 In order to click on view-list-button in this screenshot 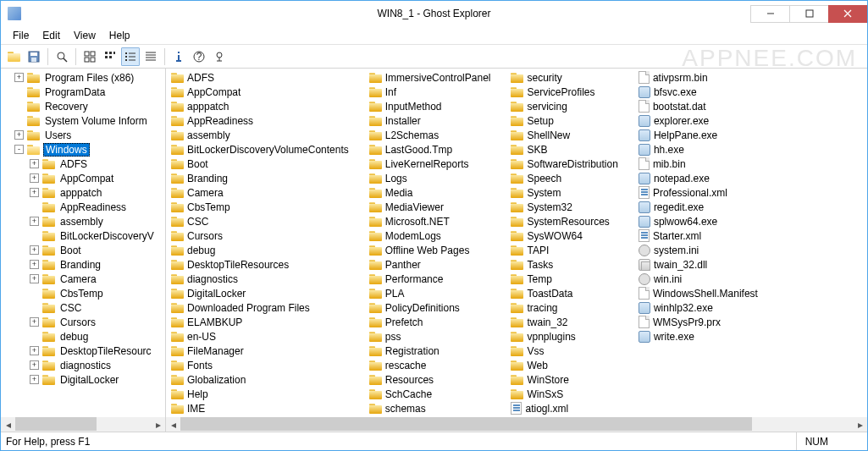, I will do `click(130, 57)`.